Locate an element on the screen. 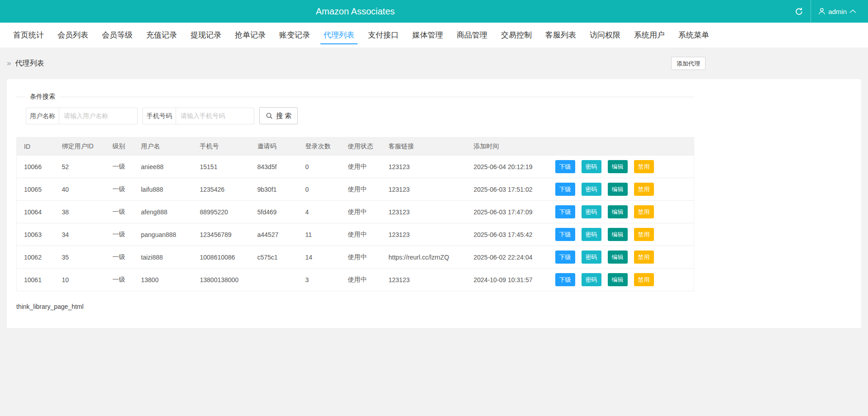 The image size is (868, 416). nav-tab-3: 充值记录 is located at coordinates (162, 35).